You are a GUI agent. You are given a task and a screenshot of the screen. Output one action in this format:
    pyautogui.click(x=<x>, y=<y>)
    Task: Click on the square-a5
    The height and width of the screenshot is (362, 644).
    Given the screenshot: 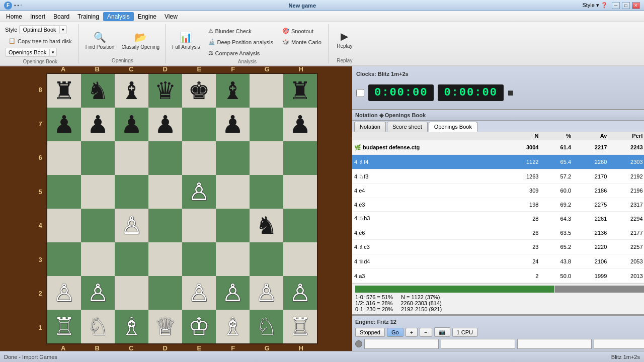 What is the action you would take?
    pyautogui.click(x=64, y=192)
    